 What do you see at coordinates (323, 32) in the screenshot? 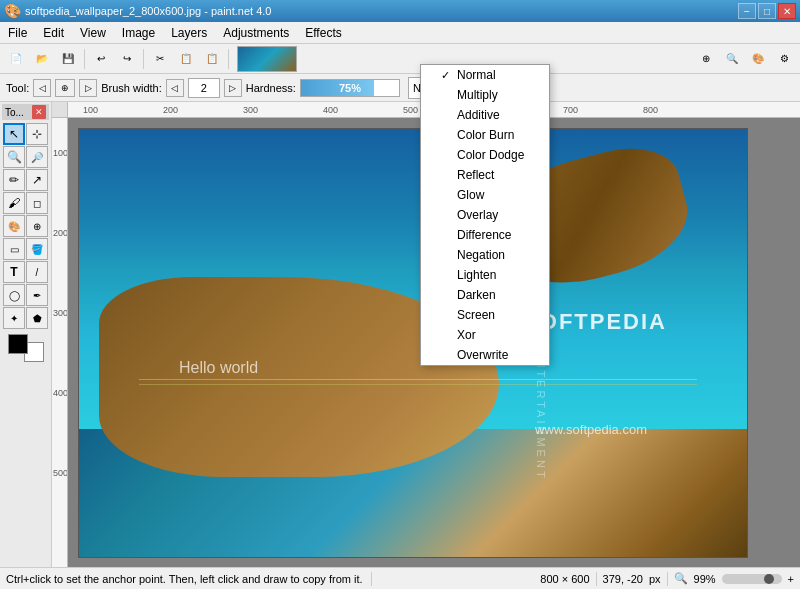
I see `menu-effects: Effects` at bounding box center [323, 32].